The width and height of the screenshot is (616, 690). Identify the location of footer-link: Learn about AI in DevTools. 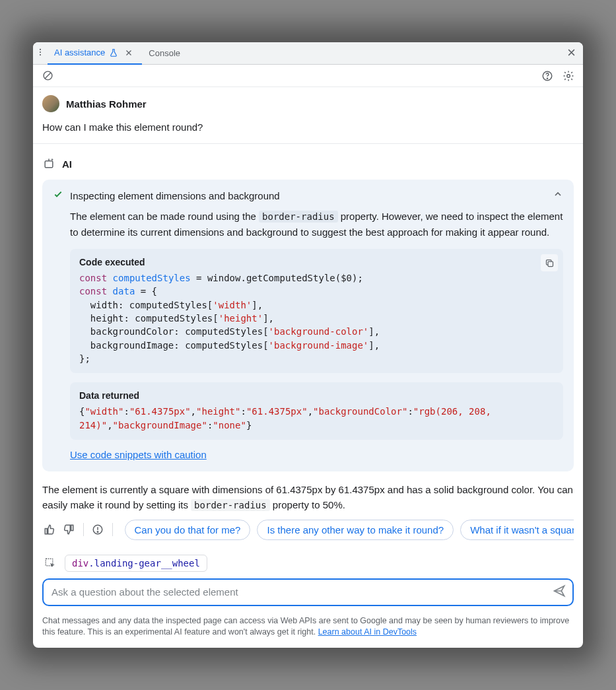
(367, 632).